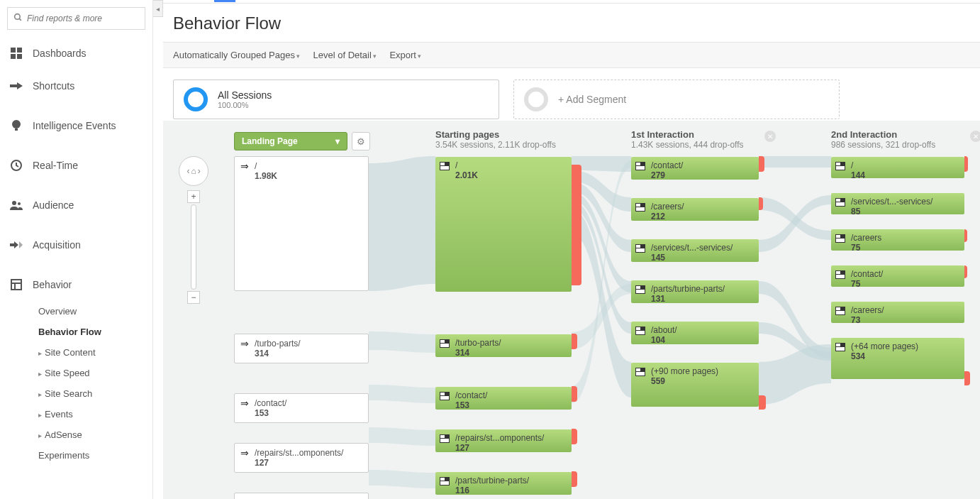 The height and width of the screenshot is (499, 980). What do you see at coordinates (301, 349) in the screenshot?
I see `landing-node: ⇒/turbo-parts/314` at bounding box center [301, 349].